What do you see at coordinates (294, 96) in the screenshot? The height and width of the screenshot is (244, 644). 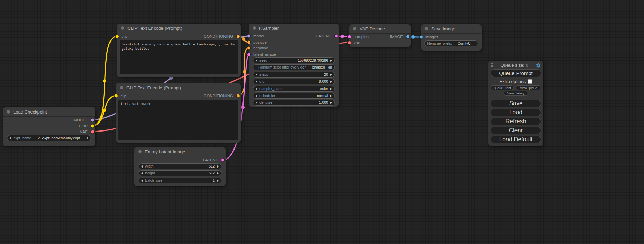 I see `scheduler-widget: scheduler normal` at bounding box center [294, 96].